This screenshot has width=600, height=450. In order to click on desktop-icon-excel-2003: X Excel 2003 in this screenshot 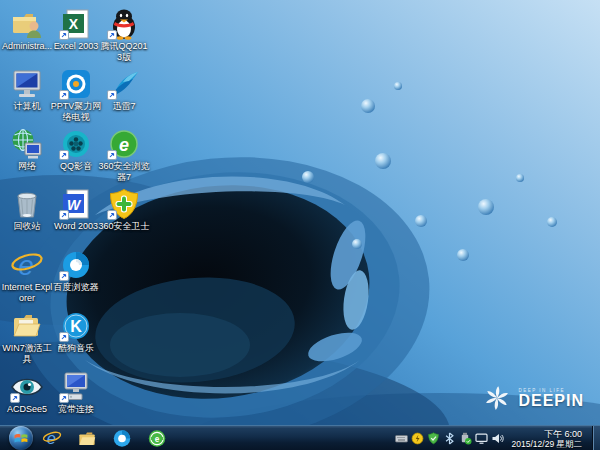, I will do `click(76, 30)`.